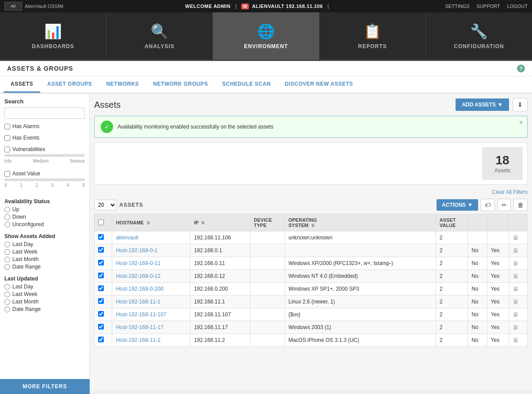 Image resolution: width=532 pixels, height=394 pixels. What do you see at coordinates (7, 267) in the screenshot?
I see `show-date-range-radio` at bounding box center [7, 267].